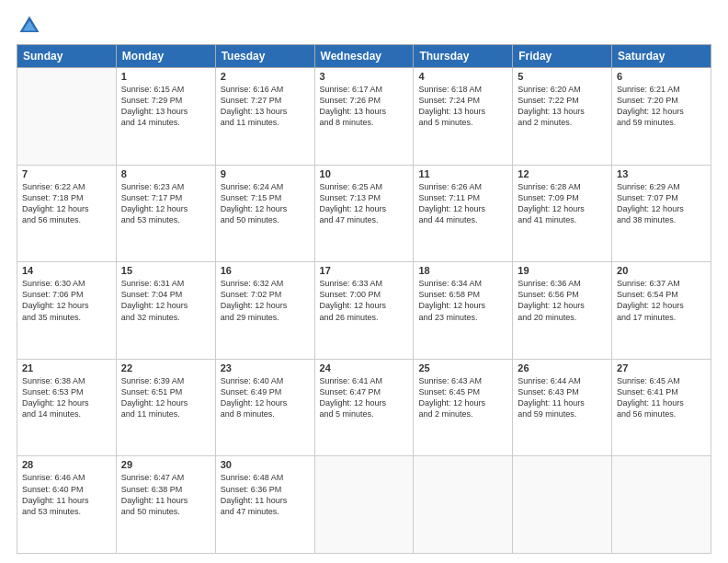 The height and width of the screenshot is (563, 728). What do you see at coordinates (165, 76) in the screenshot?
I see `day-number: 1` at bounding box center [165, 76].